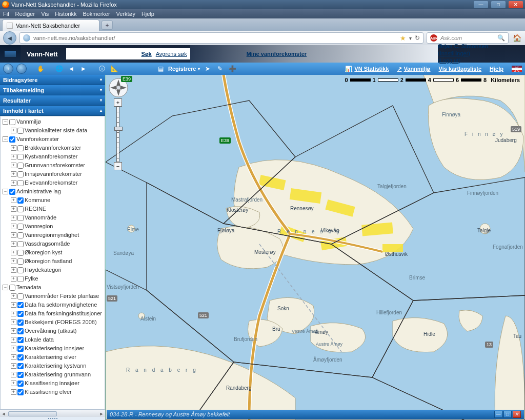 Image resolution: width=525 pixels, height=420 pixels. I want to click on user-settings-link: Innstillinger, so click(454, 53).